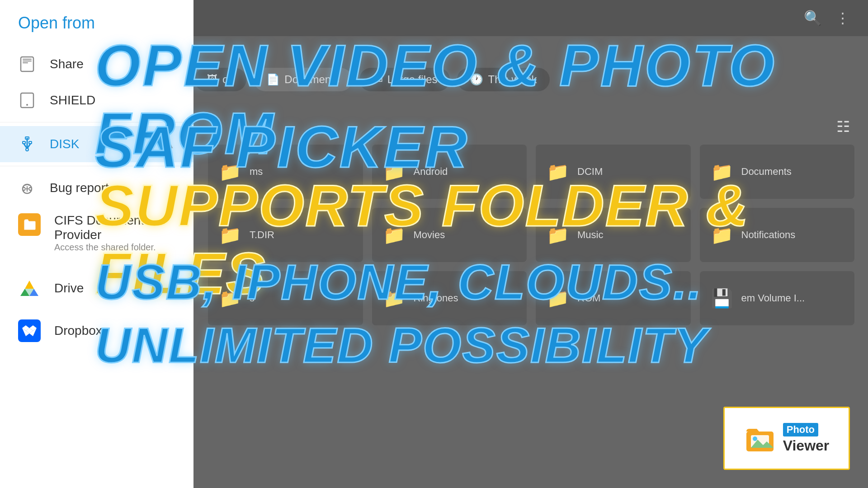  I want to click on list-item: 📁 Documents, so click(778, 172).